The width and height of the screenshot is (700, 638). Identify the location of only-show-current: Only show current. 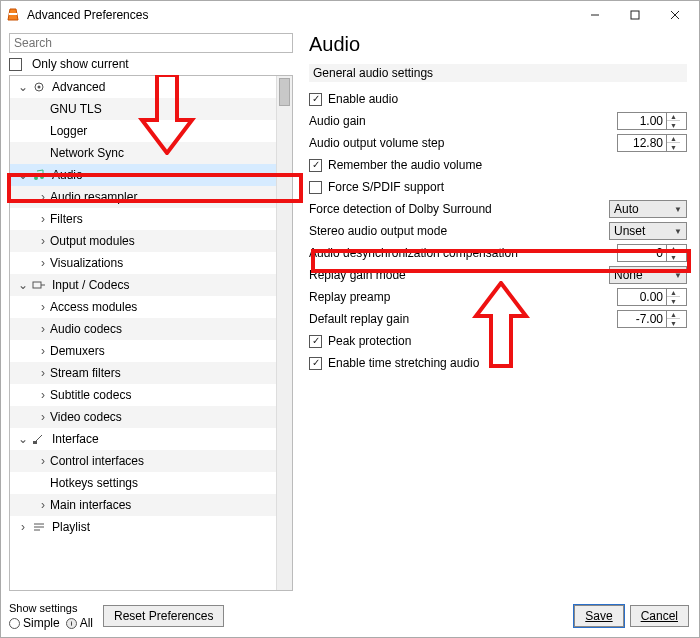
(151, 64).